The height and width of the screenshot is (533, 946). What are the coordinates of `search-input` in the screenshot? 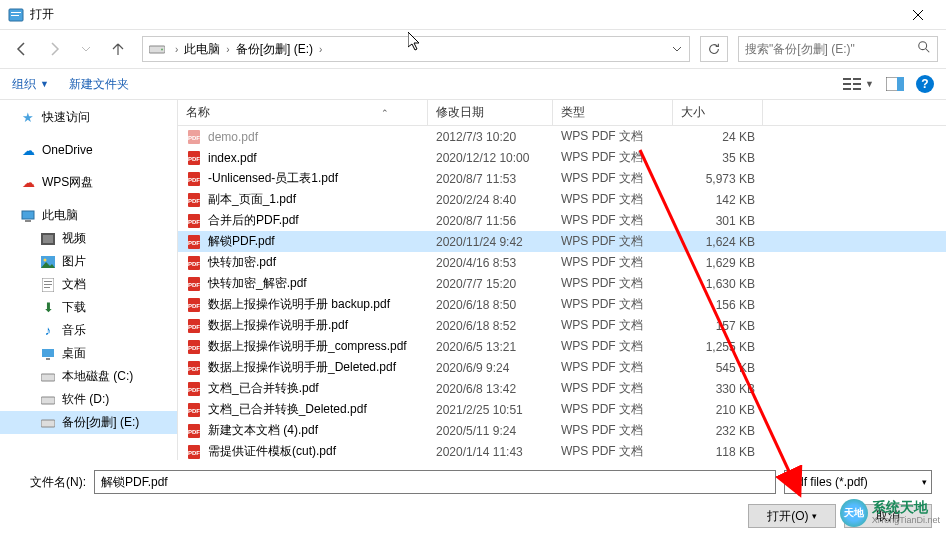 It's located at (831, 49).